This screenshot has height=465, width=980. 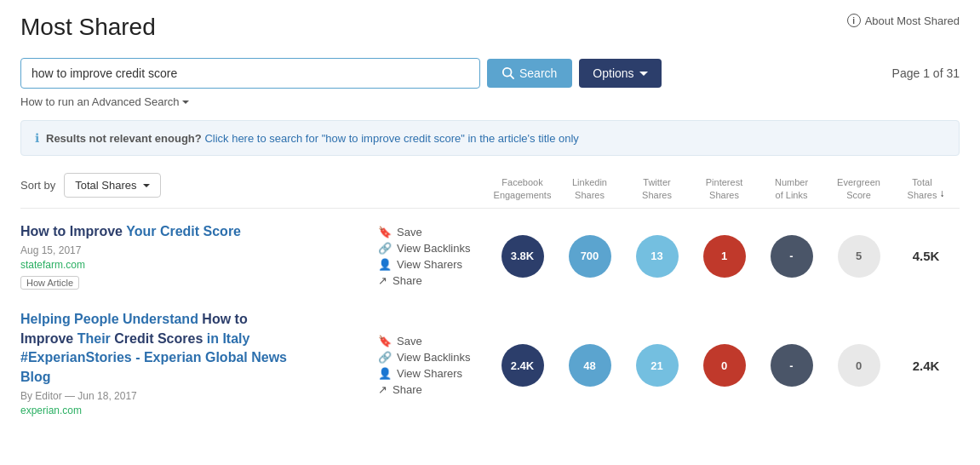 What do you see at coordinates (490, 255) in the screenshot?
I see `table-row: How to Improve Your Credit Score Aug 15,…` at bounding box center [490, 255].